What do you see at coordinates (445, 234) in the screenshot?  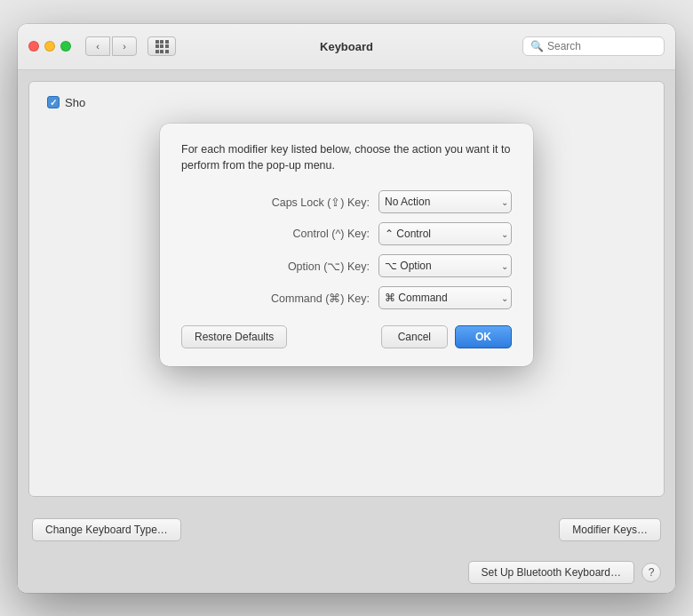 I see `control-select-wrapper: No Action ⌃ Control ⌥ Option ⌘ Command ⇪…` at bounding box center [445, 234].